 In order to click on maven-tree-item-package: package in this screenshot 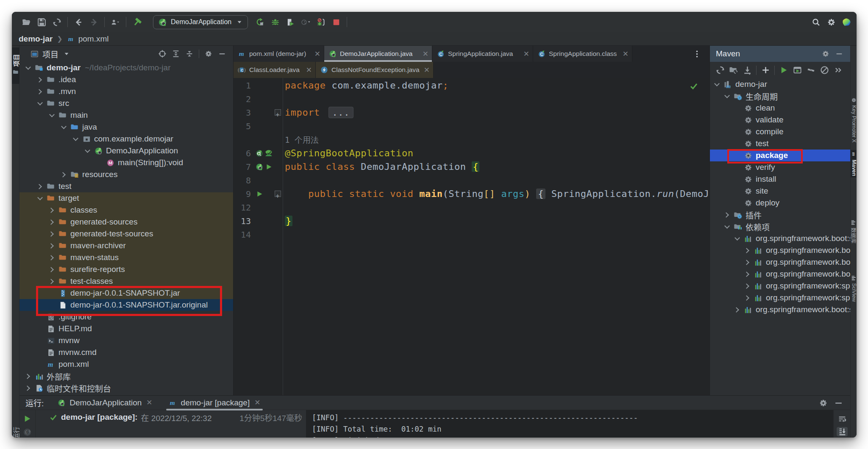, I will do `click(780, 155)`.